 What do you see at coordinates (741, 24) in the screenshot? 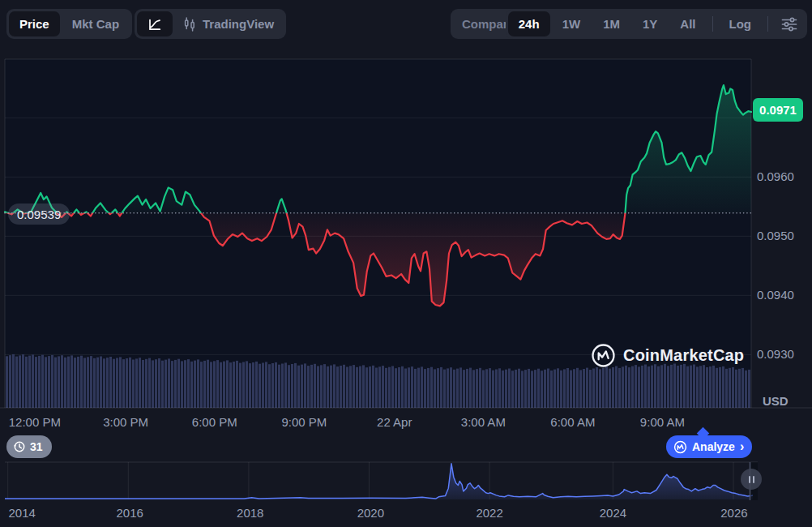
I see `log-scale-toggle: Log` at bounding box center [741, 24].